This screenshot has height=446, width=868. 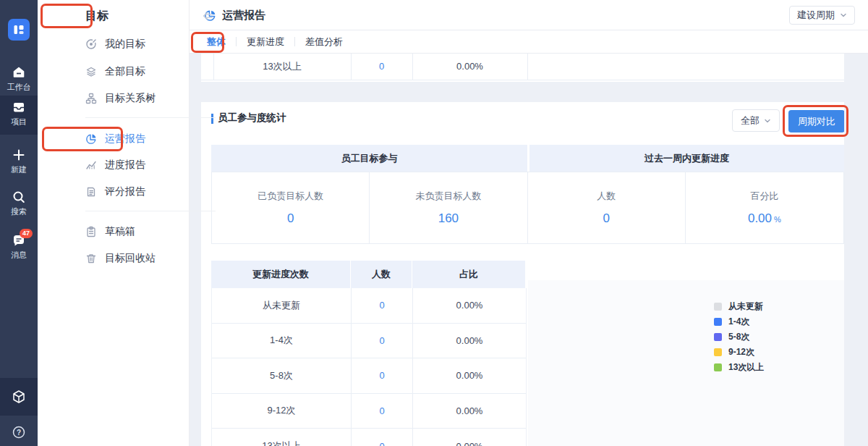 I want to click on tab-update-progress: 更新进度, so click(x=265, y=42).